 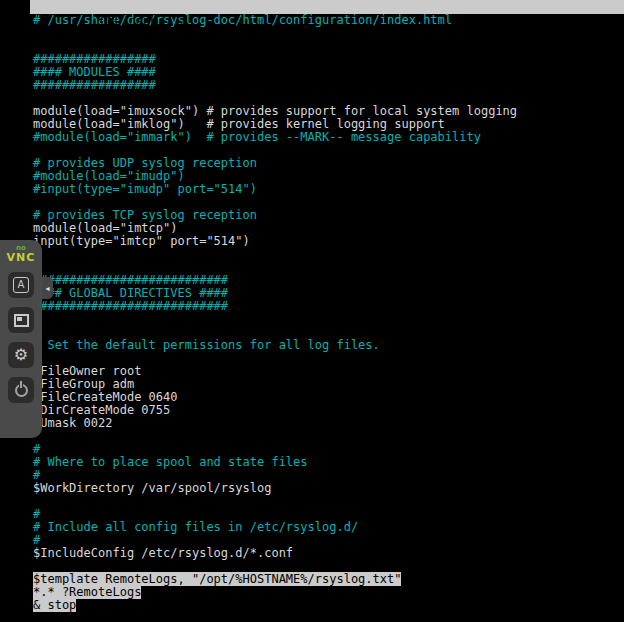 What do you see at coordinates (328, 528) in the screenshot?
I see `editor-line: # Include all config files in /etc/rsysl…` at bounding box center [328, 528].